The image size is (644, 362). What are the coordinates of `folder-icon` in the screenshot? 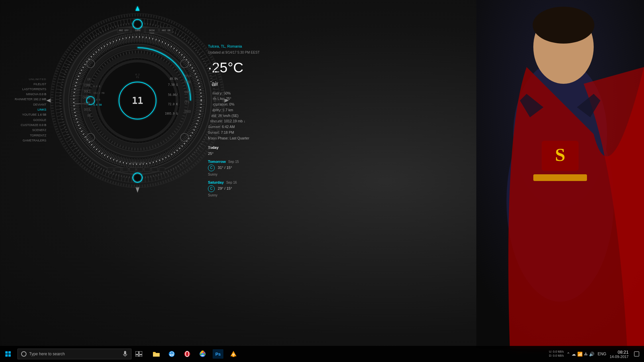 It's located at (156, 354).